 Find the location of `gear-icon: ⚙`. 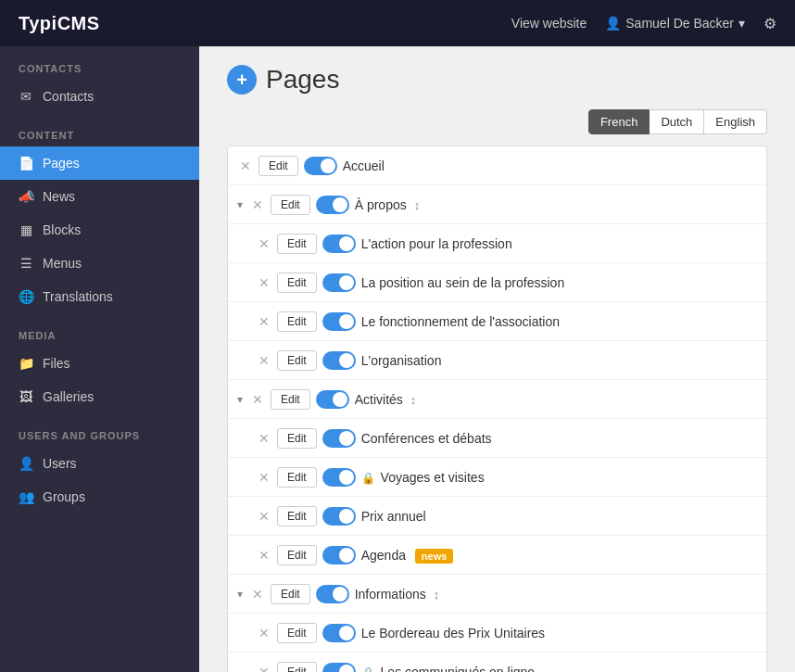

gear-icon: ⚙ is located at coordinates (770, 24).